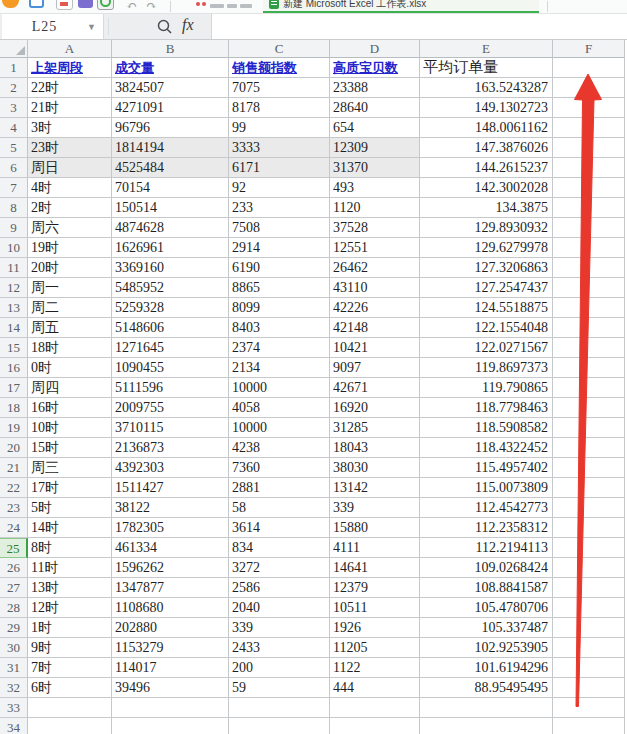  Describe the element at coordinates (375, 188) in the screenshot. I see `cell-D7: 493` at that location.